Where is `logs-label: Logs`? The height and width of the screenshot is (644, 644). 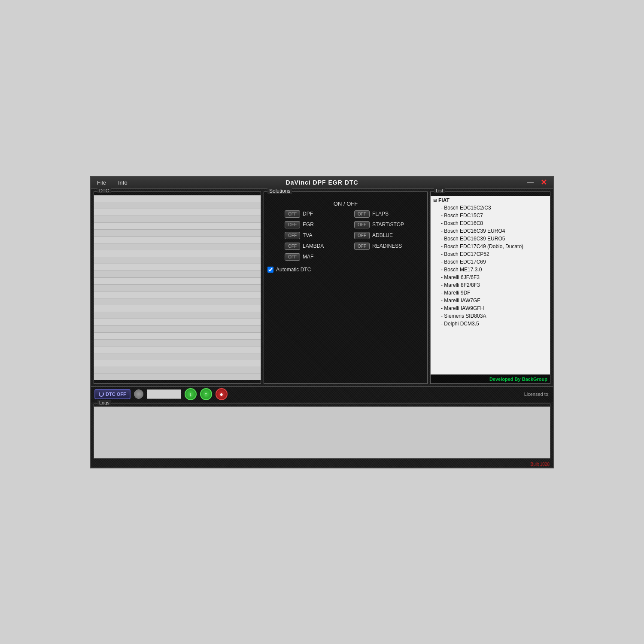
logs-label: Logs is located at coordinates (104, 403).